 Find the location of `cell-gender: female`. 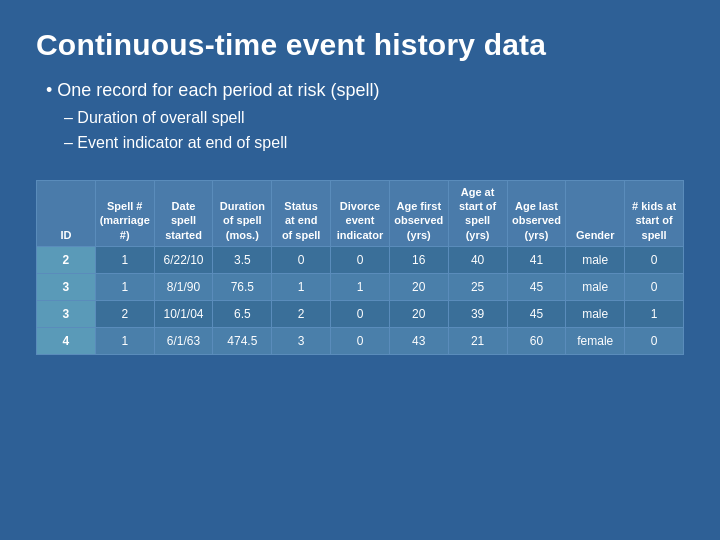

cell-gender: female is located at coordinates (596, 340).